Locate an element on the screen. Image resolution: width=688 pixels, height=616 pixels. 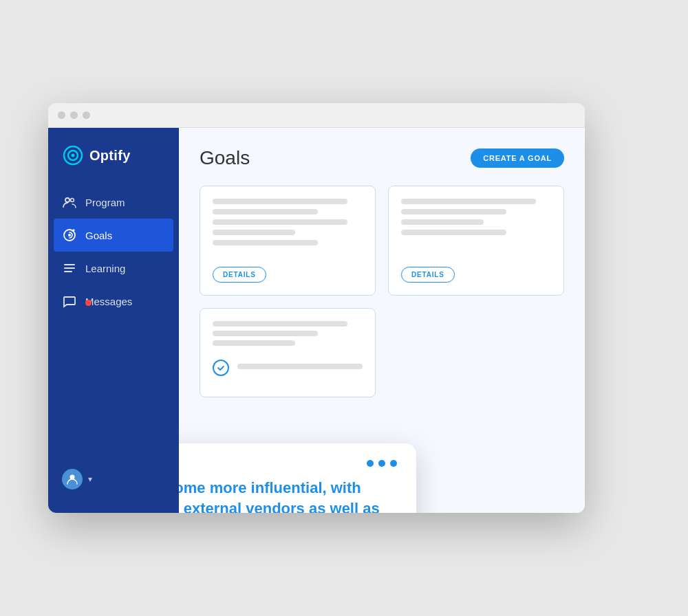
details-button-2: DETAILS is located at coordinates (428, 275).